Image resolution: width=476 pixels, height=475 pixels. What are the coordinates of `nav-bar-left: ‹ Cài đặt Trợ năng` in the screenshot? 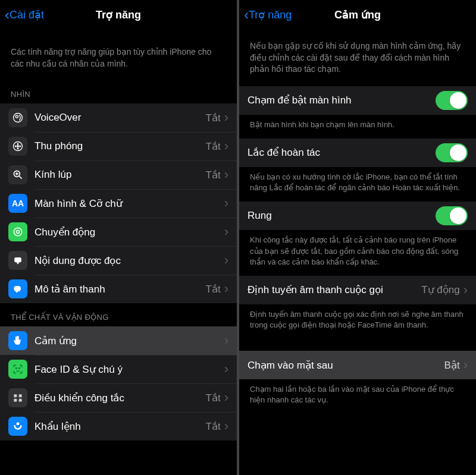 It's located at (118, 15).